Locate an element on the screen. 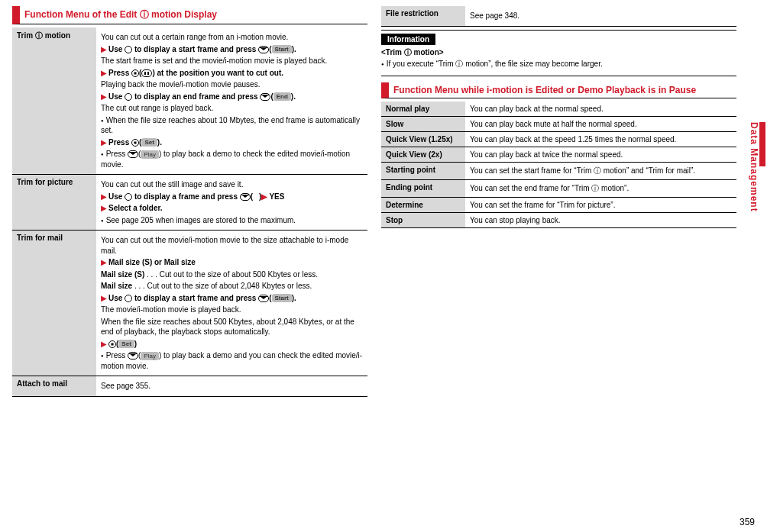  row-body: You can set the frame for “Trim for pict… is located at coordinates (600, 205).